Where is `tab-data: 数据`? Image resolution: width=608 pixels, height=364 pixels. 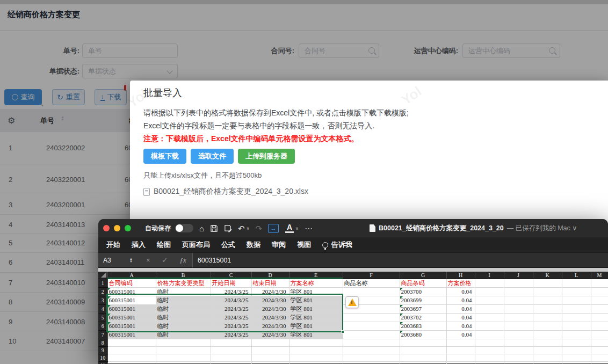
tab-data: 数据 is located at coordinates (254, 245).